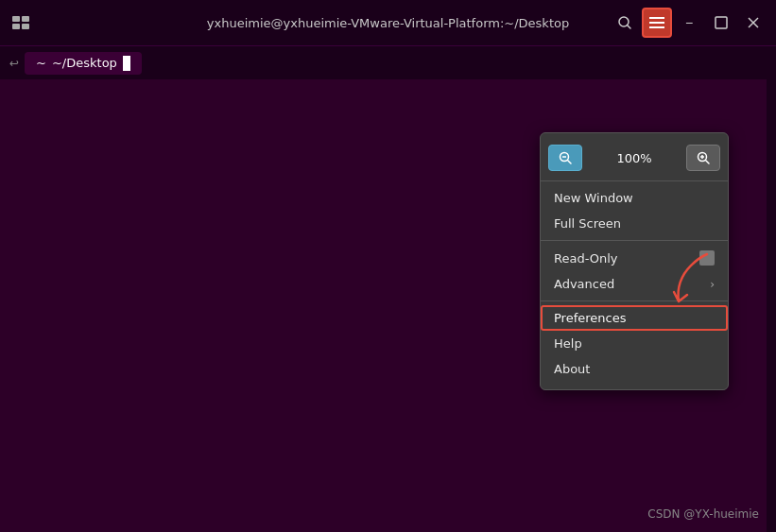  I want to click on tab-item-desktop: ~ ~/Desktop, so click(83, 63).